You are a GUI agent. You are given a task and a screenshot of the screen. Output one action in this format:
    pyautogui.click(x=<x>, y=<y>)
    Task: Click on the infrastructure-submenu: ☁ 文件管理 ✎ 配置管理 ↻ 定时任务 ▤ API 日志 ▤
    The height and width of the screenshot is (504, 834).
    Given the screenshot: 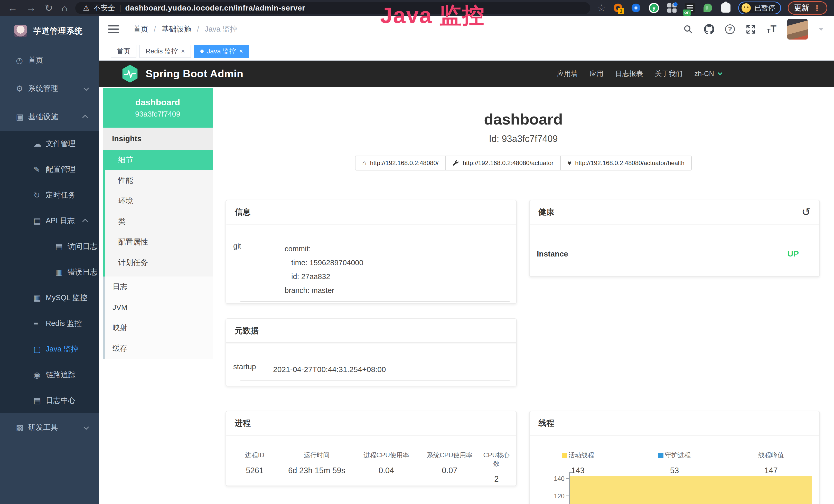 What is the action you would take?
    pyautogui.click(x=49, y=272)
    